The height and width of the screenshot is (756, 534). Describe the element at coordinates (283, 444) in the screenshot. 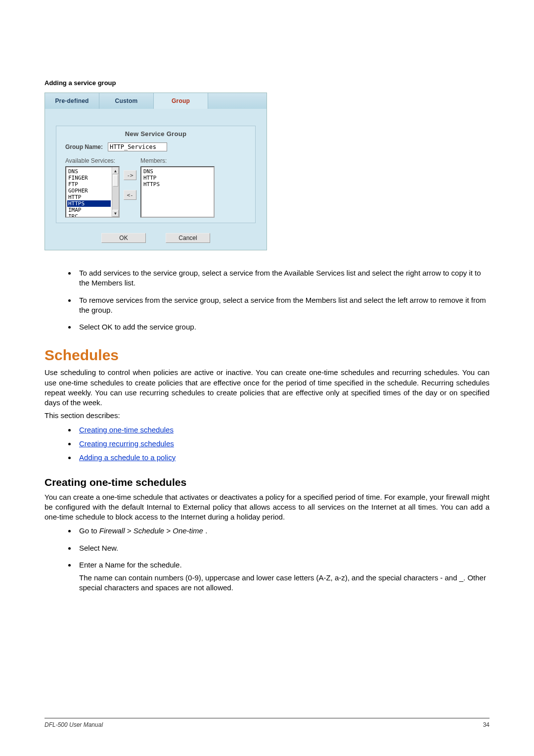

I see `list-item: Creating recurring schedules` at that location.